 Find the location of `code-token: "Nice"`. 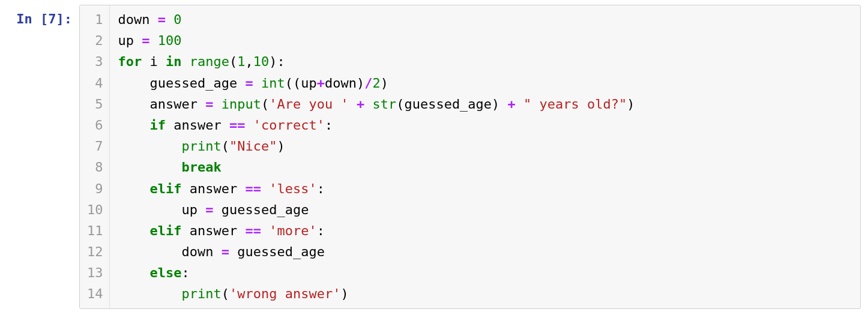

code-token: "Nice" is located at coordinates (253, 146).